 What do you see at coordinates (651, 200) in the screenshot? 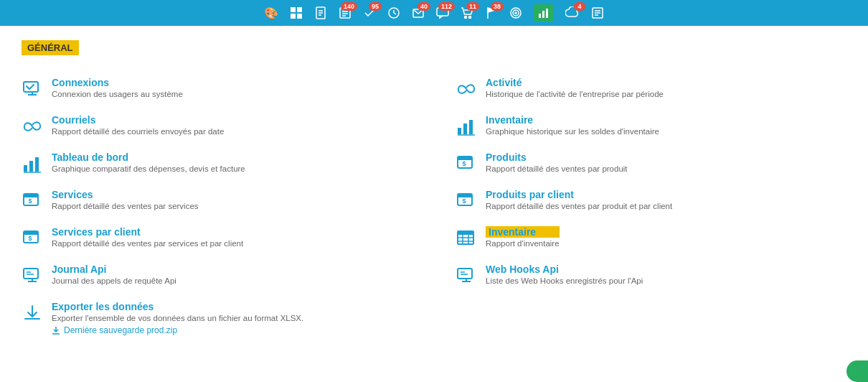
I see `list-item: $ Produits par client Rapport détaillé d…` at bounding box center [651, 200].